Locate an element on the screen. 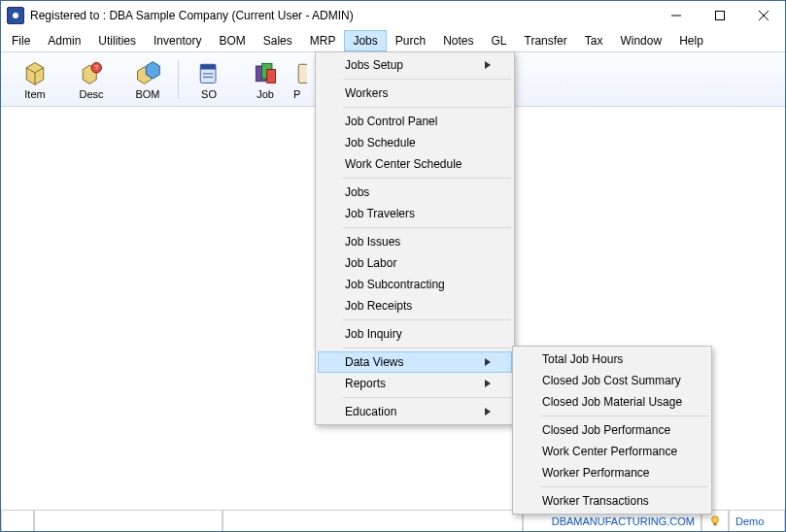 The height and width of the screenshot is (532, 786). menu-admin: Admin is located at coordinates (64, 41).